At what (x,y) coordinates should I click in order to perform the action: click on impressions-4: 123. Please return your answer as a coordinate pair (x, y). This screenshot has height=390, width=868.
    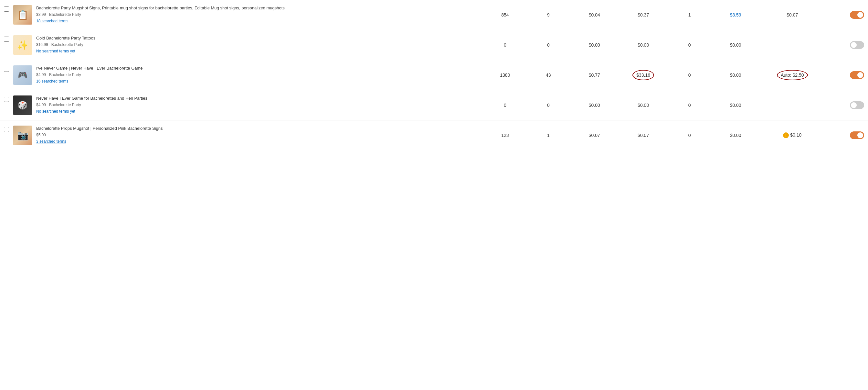
    Looking at the image, I should click on (505, 136).